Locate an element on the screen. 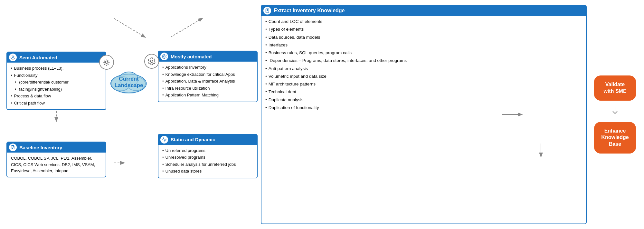  list-item: Un referred programs is located at coordinates (208, 151).